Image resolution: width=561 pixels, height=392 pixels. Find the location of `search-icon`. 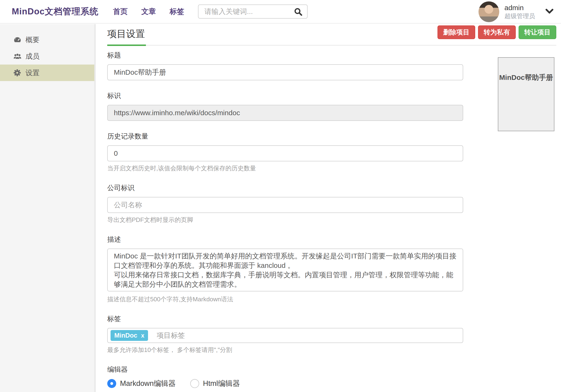

search-icon is located at coordinates (298, 12).